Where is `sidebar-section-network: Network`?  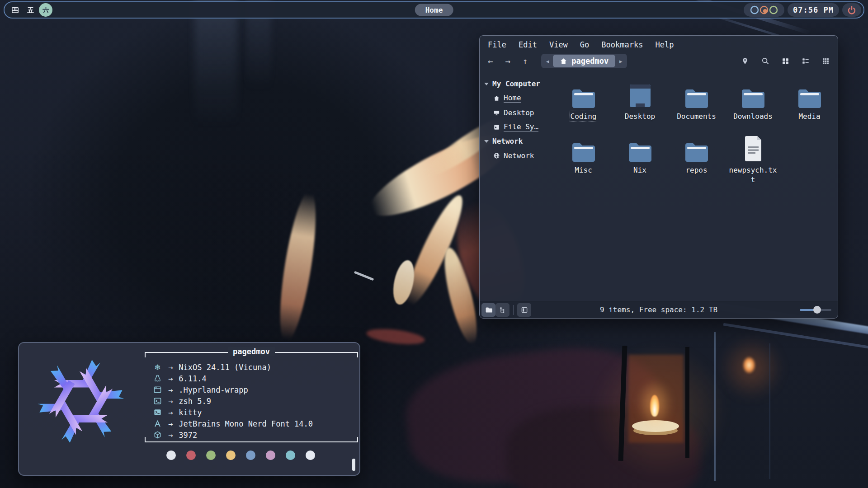 sidebar-section-network: Network is located at coordinates (517, 141).